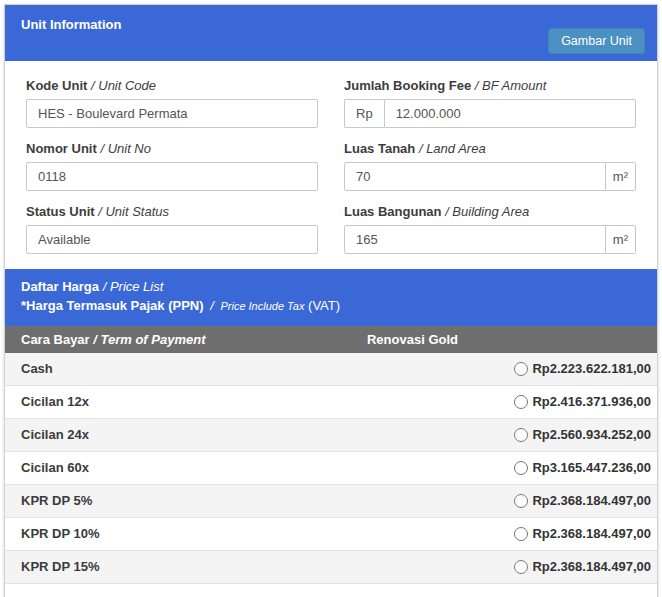  Describe the element at coordinates (55, 468) in the screenshot. I see `payment-term-label: Cicilan 60x` at that location.